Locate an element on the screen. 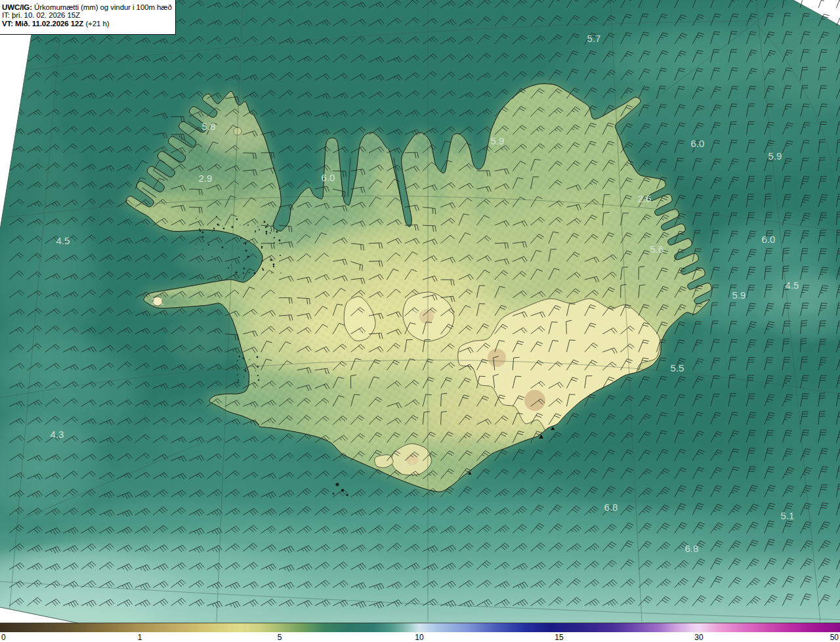 The image size is (840, 642). svg-text: 5.5 is located at coordinates (677, 368).